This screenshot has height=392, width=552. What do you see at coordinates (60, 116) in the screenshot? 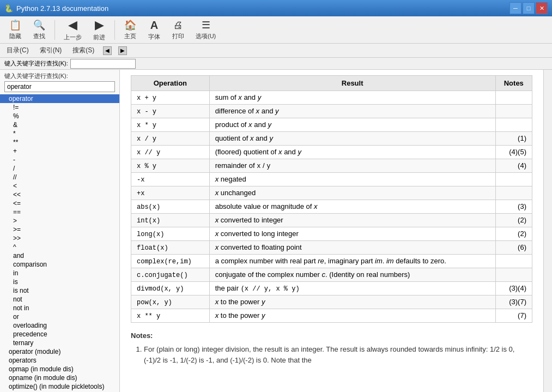
I see `sidebar-item: %` at bounding box center [60, 116].